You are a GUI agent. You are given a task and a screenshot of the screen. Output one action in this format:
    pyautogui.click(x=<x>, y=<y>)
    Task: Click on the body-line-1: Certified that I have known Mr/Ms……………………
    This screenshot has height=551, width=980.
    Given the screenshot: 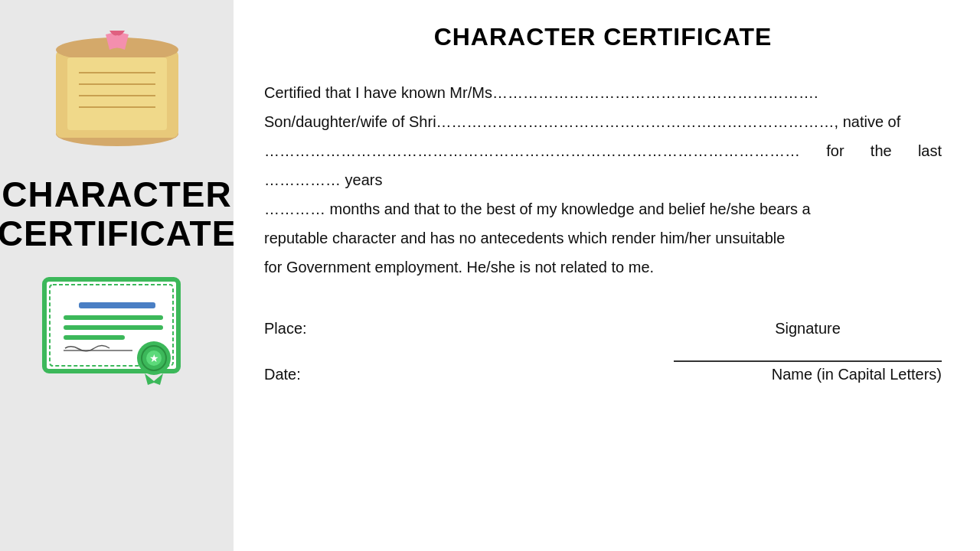 What is the action you would take?
    pyautogui.click(x=603, y=93)
    